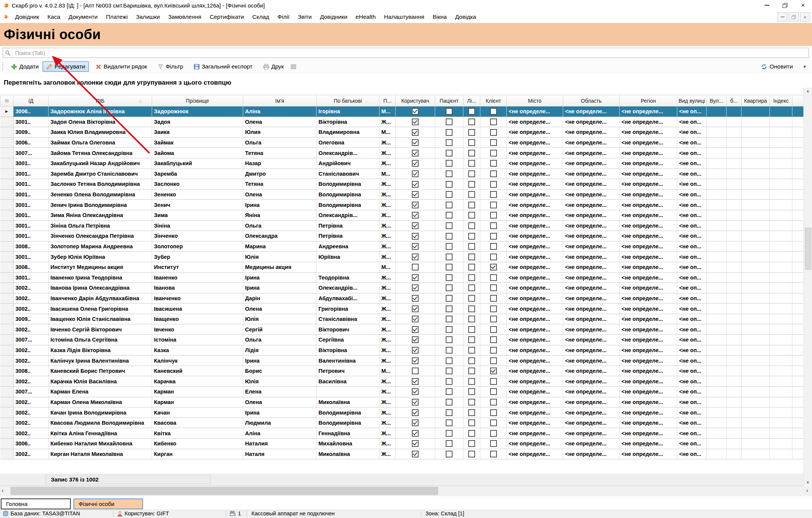  What do you see at coordinates (406, 267) in the screenshot?
I see `table-row: 3008..Институт Медицины акцияИнститутМед…` at bounding box center [406, 267].